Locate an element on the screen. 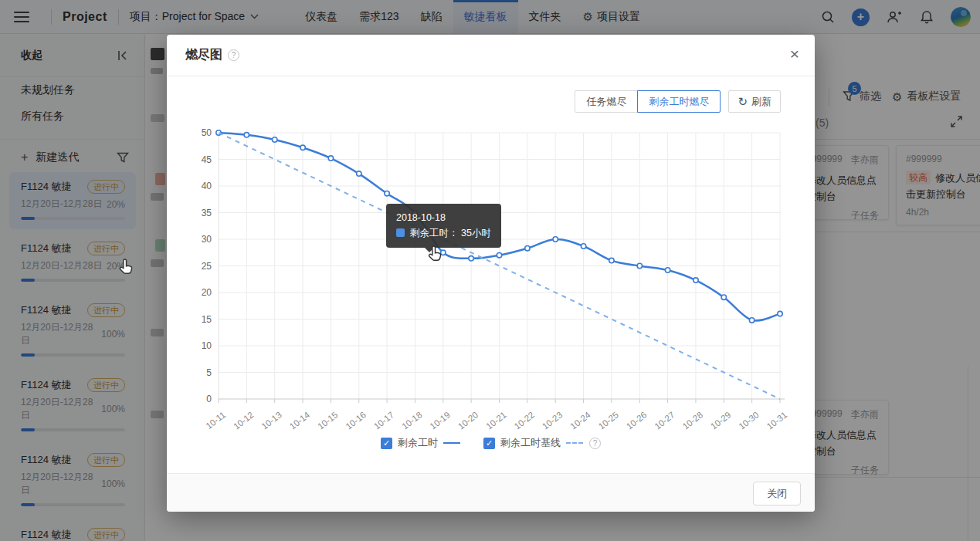 The image size is (980, 541). svg-text: 10-18 is located at coordinates (412, 421).